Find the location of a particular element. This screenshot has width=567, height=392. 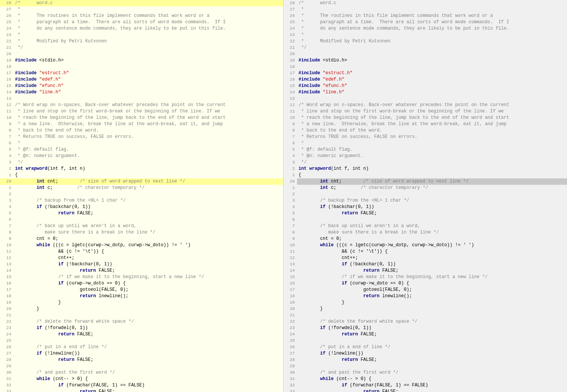

line-number: 11 is located at coordinates (7, 252).